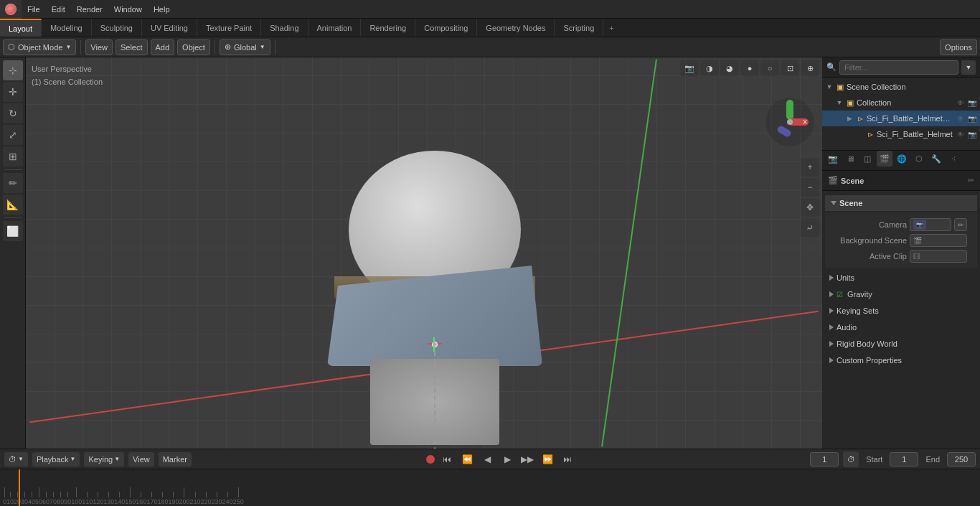 The width and height of the screenshot is (980, 506). What do you see at coordinates (13, 231) in the screenshot?
I see `add-cube-tool: ⬜` at bounding box center [13, 231].